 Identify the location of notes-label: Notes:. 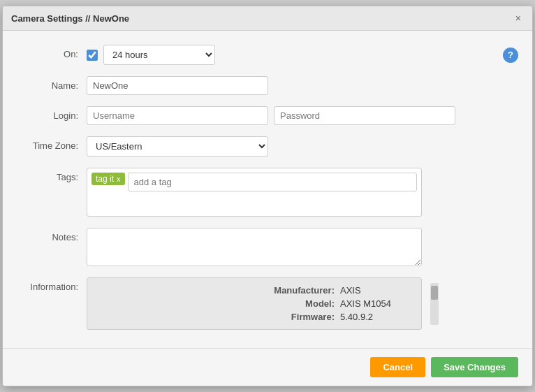
(52, 235).